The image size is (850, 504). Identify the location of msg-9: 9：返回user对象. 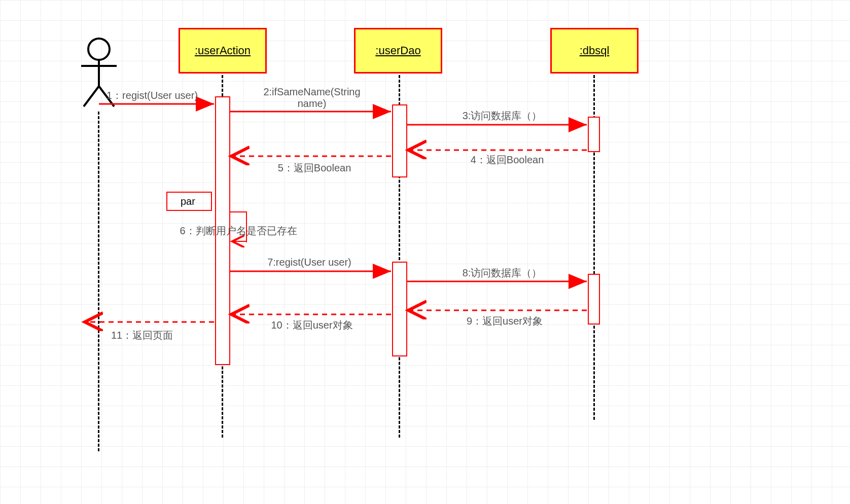
(505, 321).